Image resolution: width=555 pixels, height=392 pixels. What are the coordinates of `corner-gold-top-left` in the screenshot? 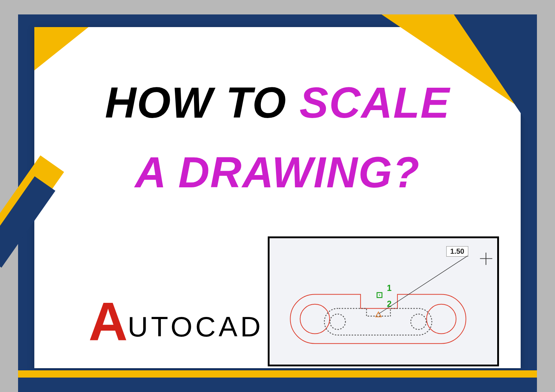 It's located at (61, 49).